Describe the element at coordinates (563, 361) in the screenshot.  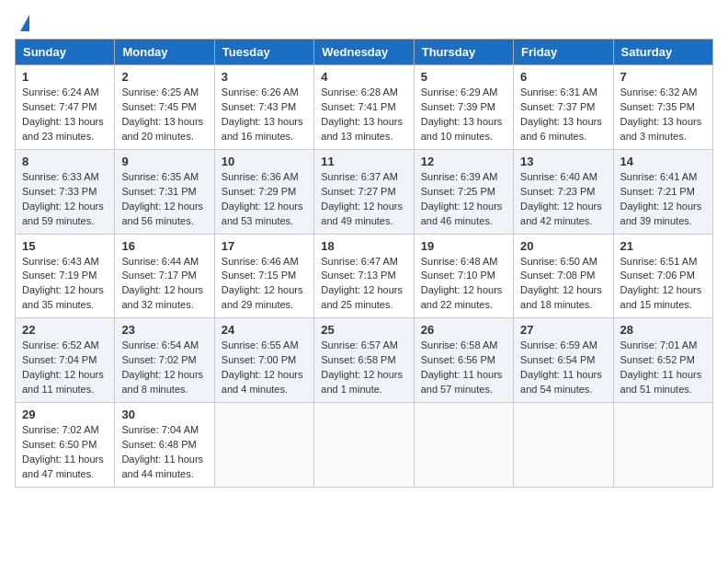
I see `calendar-cell: 27Sunrise: 6:59 AM Sunset: 6:54 PM Dayli…` at that location.